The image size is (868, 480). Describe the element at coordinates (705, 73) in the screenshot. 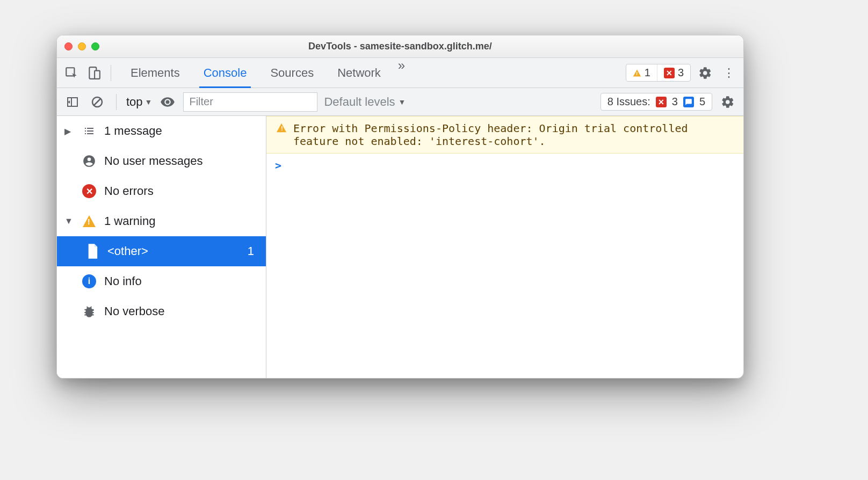

I see `settings-icon` at that location.